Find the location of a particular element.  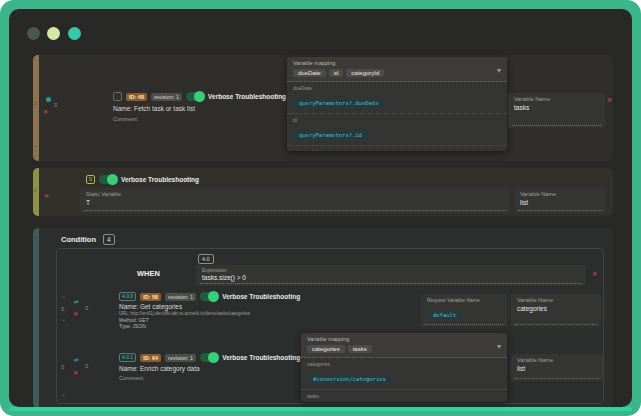

chevron-up-icon: ⌃ is located at coordinates (36, 238).